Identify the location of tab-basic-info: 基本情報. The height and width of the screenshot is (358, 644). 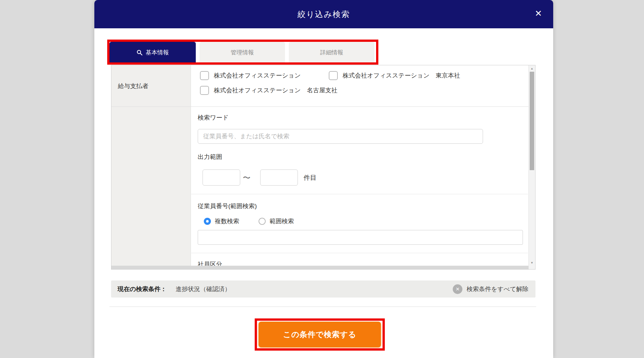
(153, 52).